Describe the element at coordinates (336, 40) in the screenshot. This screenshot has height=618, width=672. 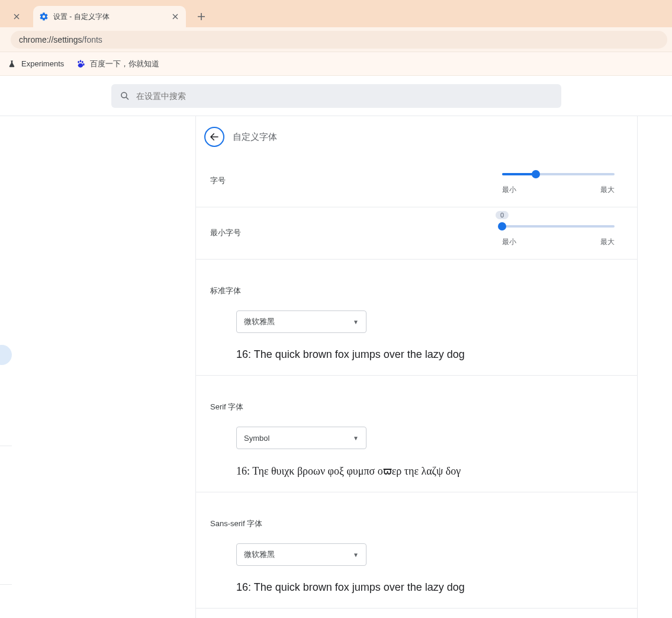
I see `address-bar: chrome://settings/fonts` at that location.